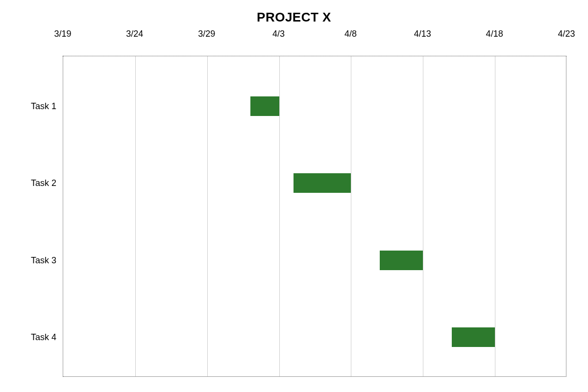 The width and height of the screenshot is (588, 392). Describe the element at coordinates (63, 34) in the screenshot. I see `x-tick-label: 3/19` at that location.